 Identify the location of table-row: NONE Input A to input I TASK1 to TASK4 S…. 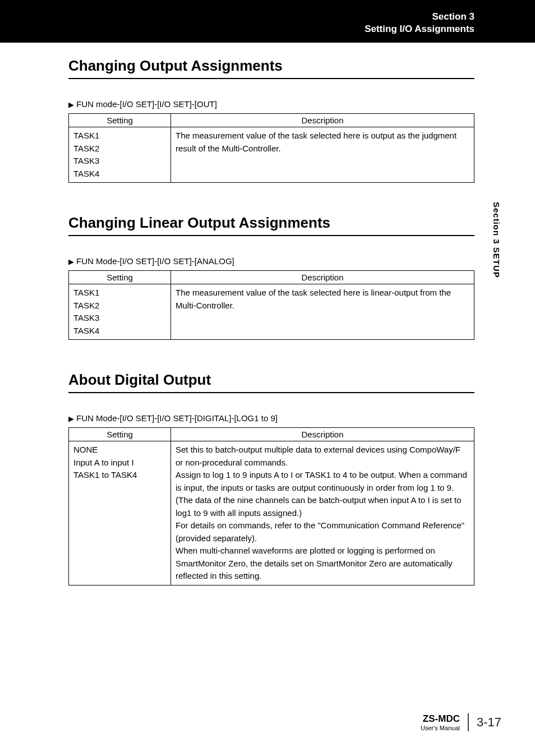
(271, 514).